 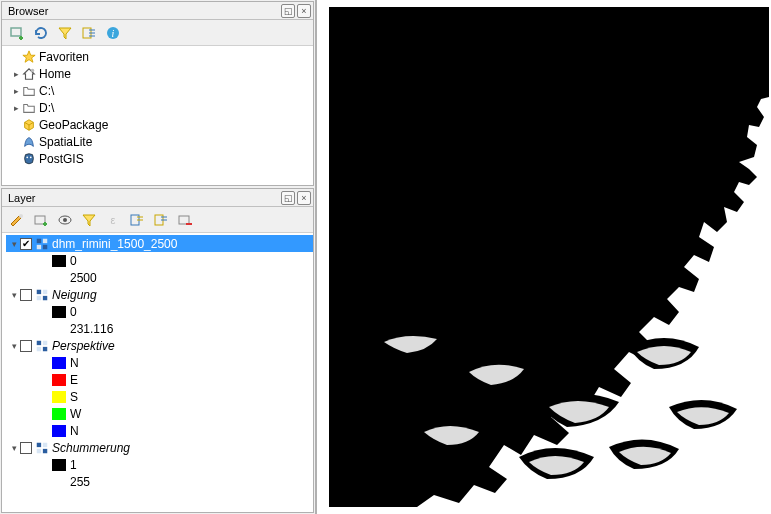 What do you see at coordinates (26, 244) in the screenshot?
I see `layer-checkbox: ✔` at bounding box center [26, 244].